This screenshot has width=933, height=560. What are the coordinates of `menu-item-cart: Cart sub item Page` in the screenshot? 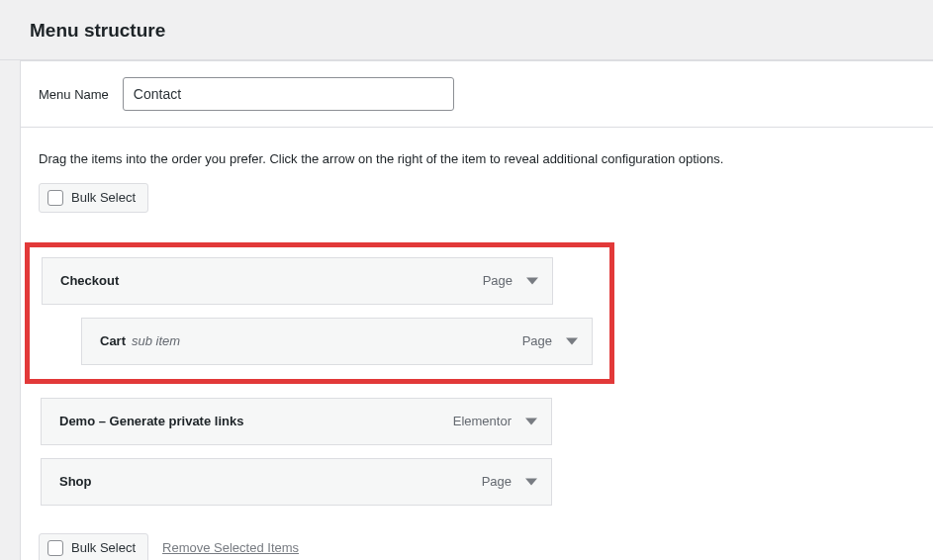 It's located at (336, 341).